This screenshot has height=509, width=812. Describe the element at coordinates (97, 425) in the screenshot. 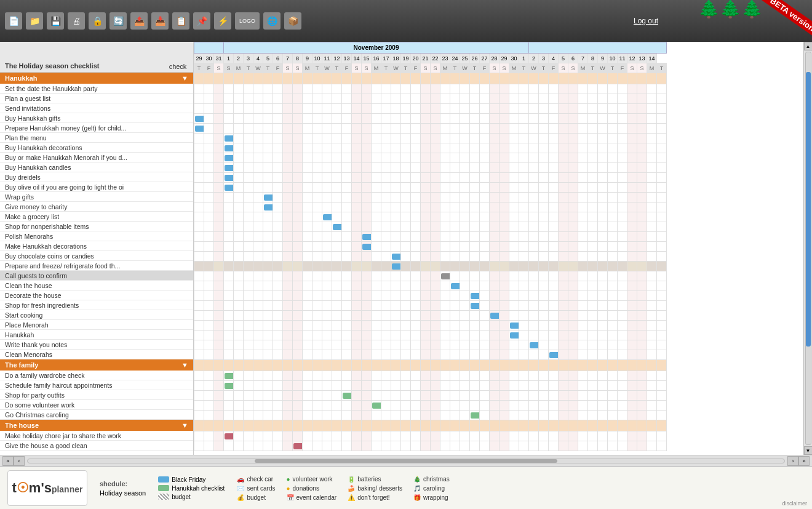

I see `group-header-house: The house ▼` at that location.